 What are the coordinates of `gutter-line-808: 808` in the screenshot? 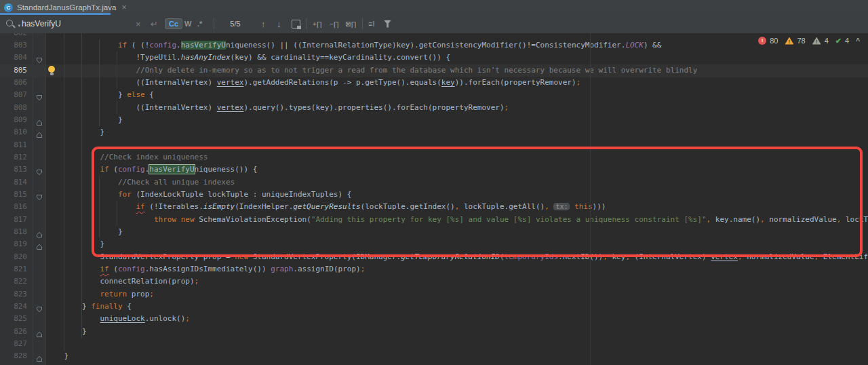 It's located at (23, 109).